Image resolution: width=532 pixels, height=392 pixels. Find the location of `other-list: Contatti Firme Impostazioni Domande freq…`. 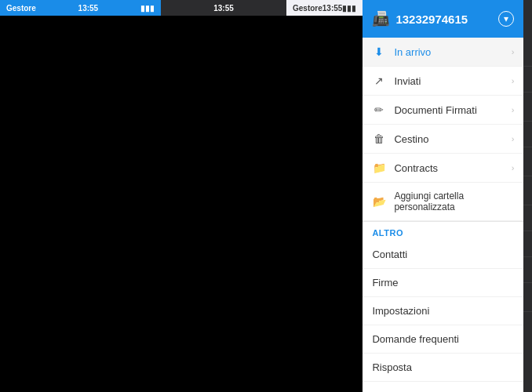

other-list: Contatti Firme Impostazioni Domande freq… is located at coordinates (443, 311).